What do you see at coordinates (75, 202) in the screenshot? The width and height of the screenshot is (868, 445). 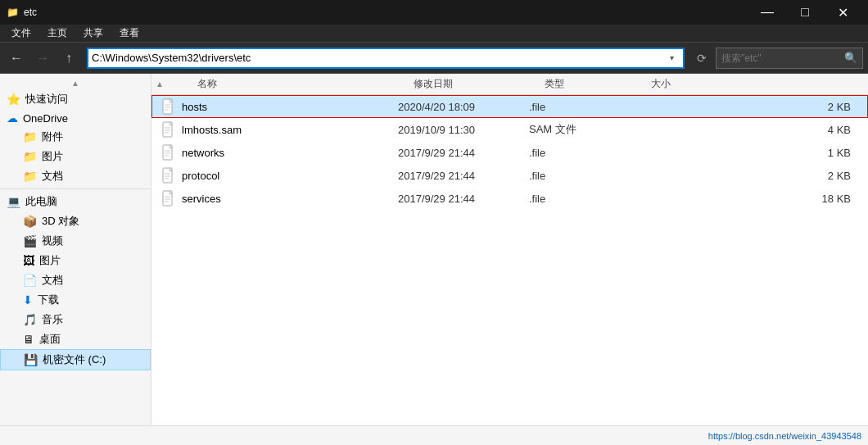 I see `sidebar-this-pc: 💻 此电脑` at bounding box center [75, 202].